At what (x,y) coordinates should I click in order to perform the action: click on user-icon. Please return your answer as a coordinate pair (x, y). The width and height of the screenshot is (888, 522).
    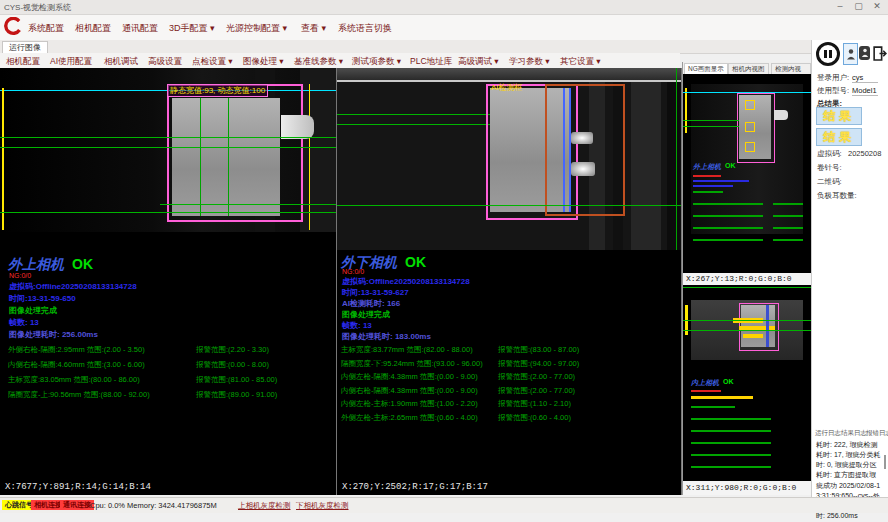
    Looking at the image, I should click on (865, 53).